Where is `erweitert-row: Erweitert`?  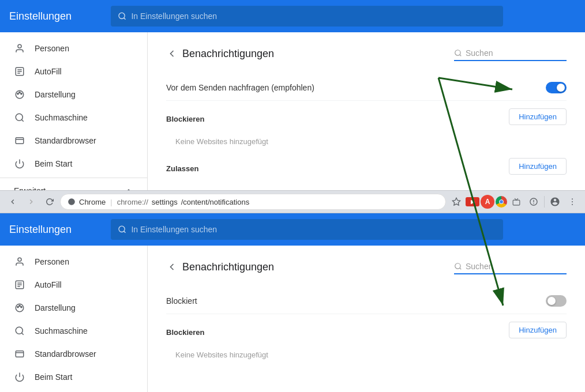
erweitert-row: Erweitert is located at coordinates (74, 186).